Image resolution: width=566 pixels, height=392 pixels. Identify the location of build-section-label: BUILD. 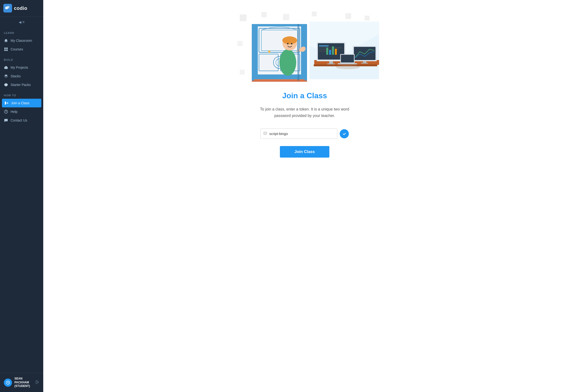
(22, 61).